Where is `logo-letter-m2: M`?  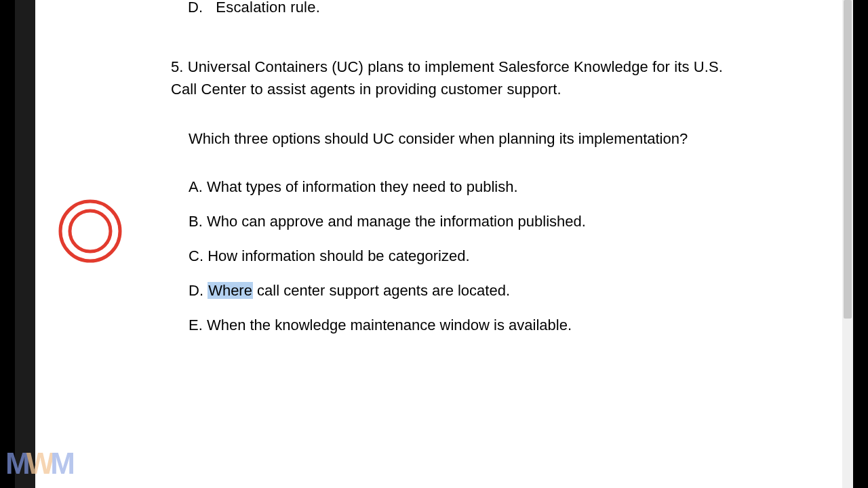
logo-letter-m2: M is located at coordinates (61, 464).